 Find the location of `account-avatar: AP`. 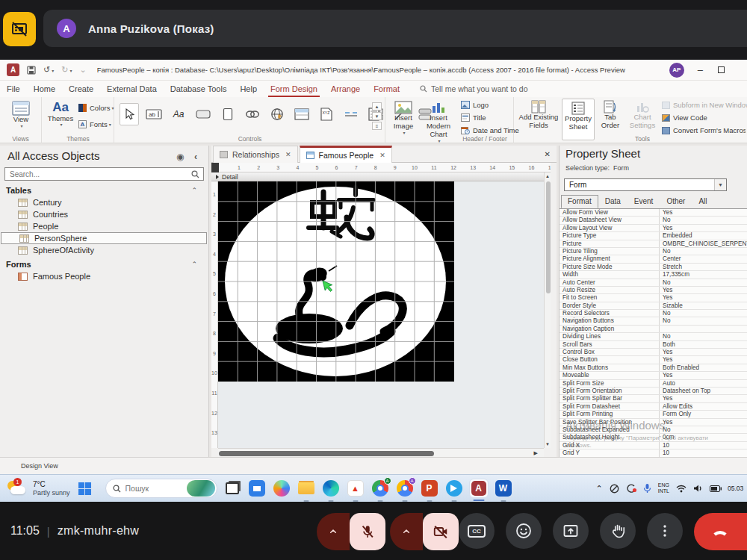

account-avatar: AP is located at coordinates (677, 70).